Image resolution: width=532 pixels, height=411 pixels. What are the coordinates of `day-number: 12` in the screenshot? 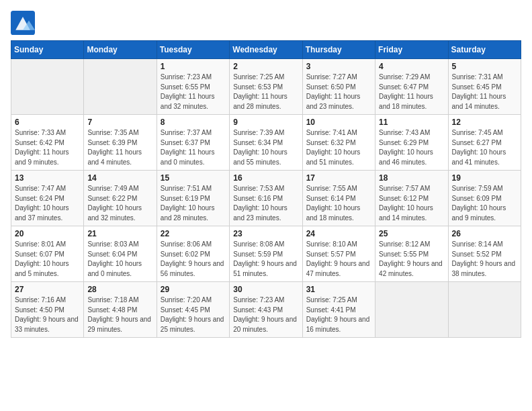 It's located at (485, 122).